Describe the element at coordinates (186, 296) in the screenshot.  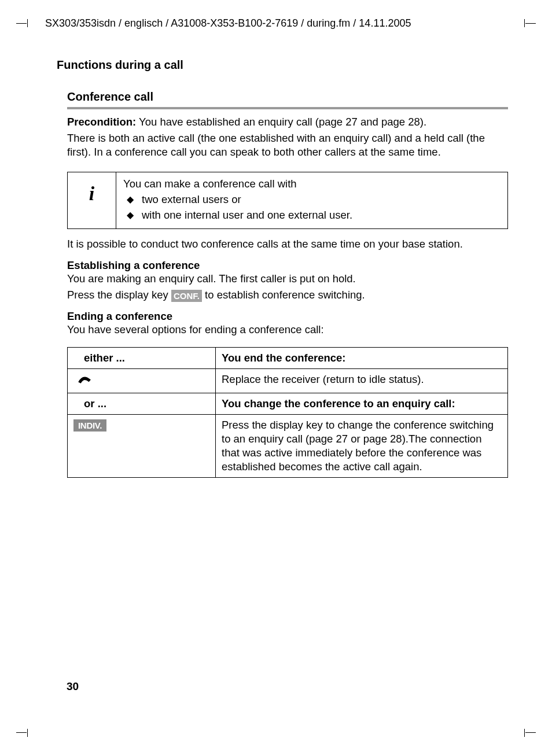
I see `conf-display-key: CONF.` at that location.